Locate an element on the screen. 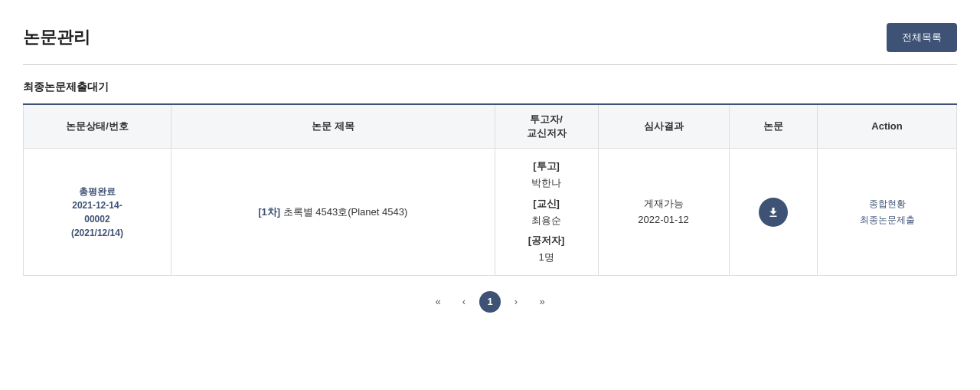 The image size is (980, 390). pagination-next: › is located at coordinates (516, 302).